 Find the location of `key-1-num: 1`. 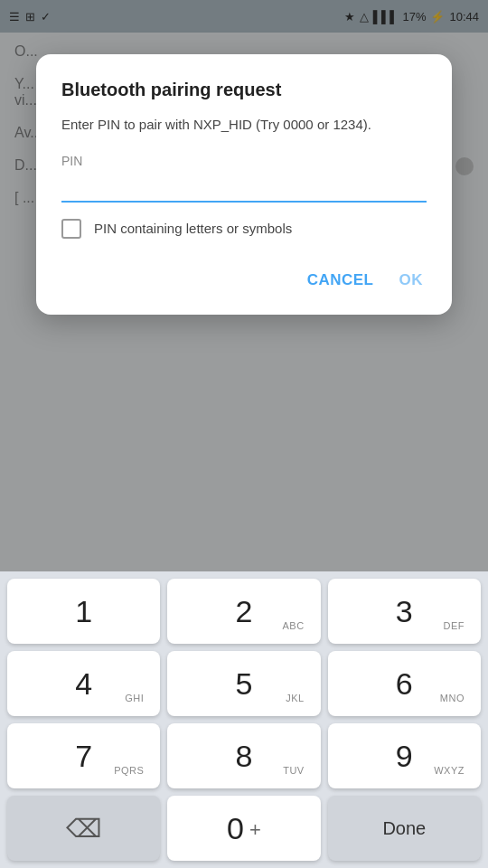

key-1-num: 1 is located at coordinates (83, 611).